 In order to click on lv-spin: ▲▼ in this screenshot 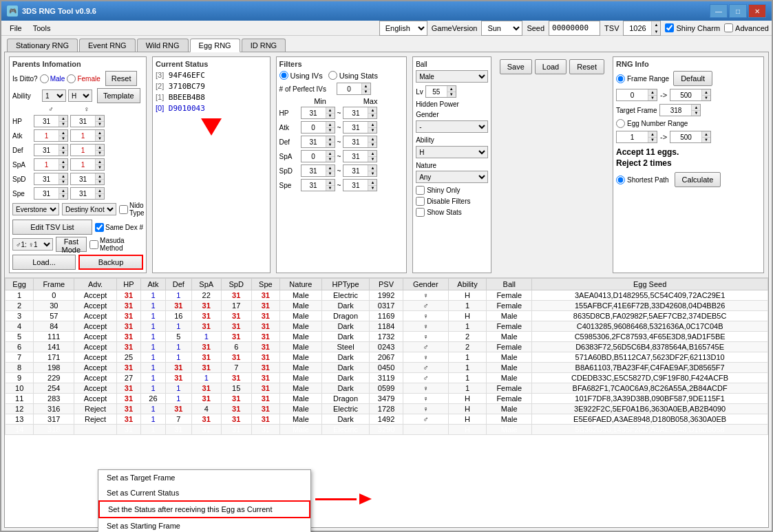, I will do `click(441, 92)`.